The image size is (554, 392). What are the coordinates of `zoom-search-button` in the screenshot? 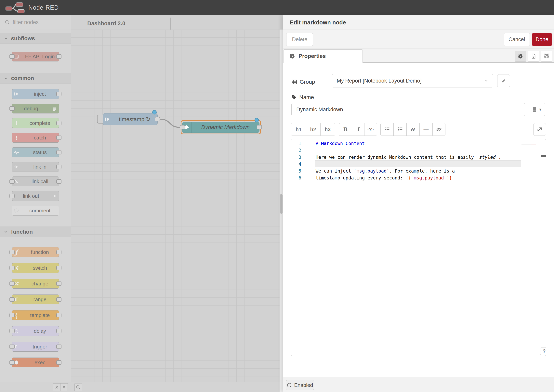 It's located at (78, 387).